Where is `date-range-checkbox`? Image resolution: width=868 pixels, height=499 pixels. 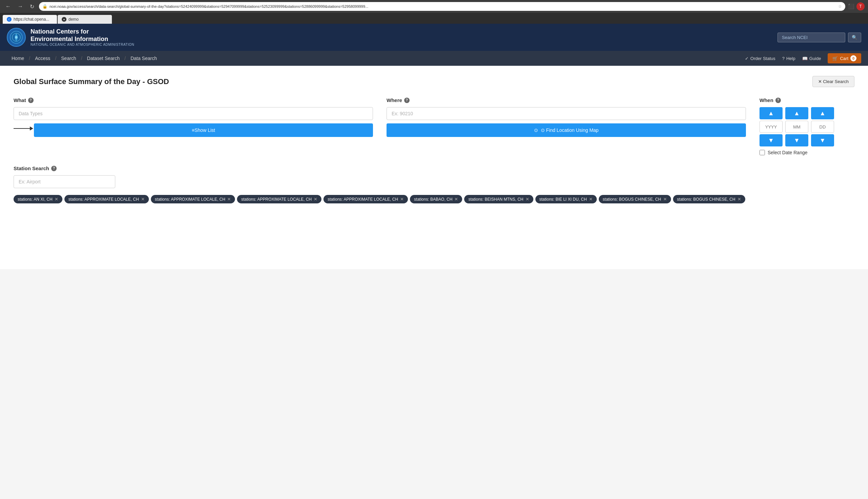 date-range-checkbox is located at coordinates (762, 153).